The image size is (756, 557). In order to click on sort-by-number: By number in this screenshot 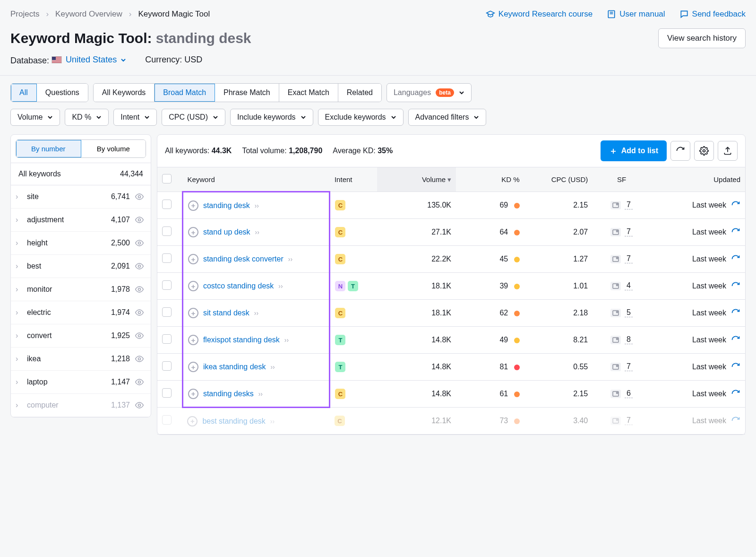, I will do `click(49, 148)`.